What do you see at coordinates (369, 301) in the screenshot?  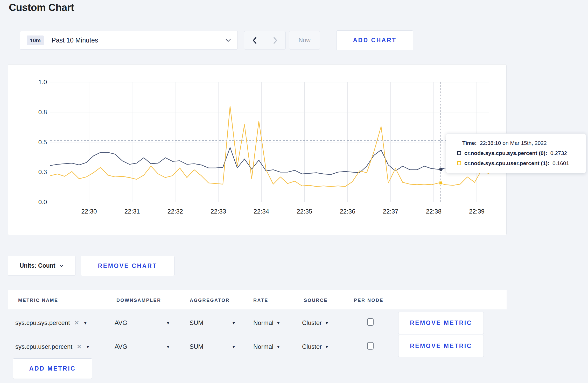 I see `col-header-per-node: PER NODE` at bounding box center [369, 301].